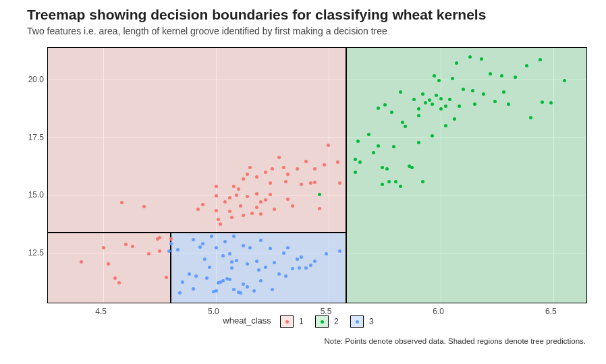  Describe the element at coordinates (213, 311) in the screenshot. I see `x-tick-label: 5.0` at that location.